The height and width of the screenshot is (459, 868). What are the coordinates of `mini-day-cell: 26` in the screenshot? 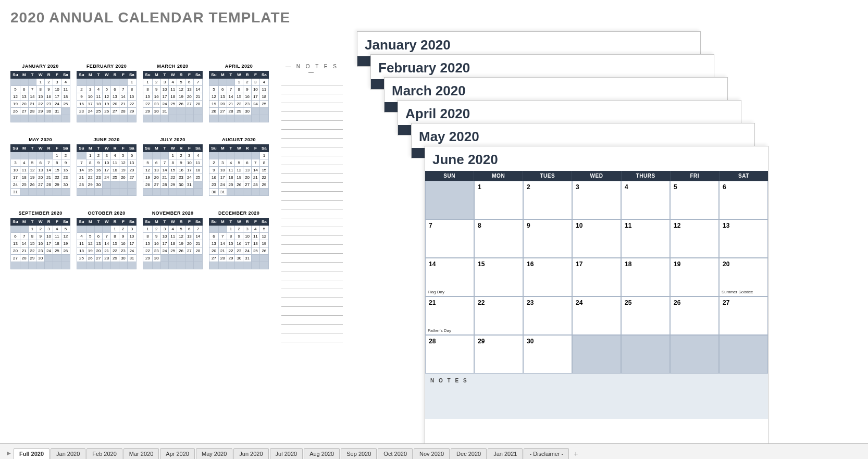 It's located at (16, 111).